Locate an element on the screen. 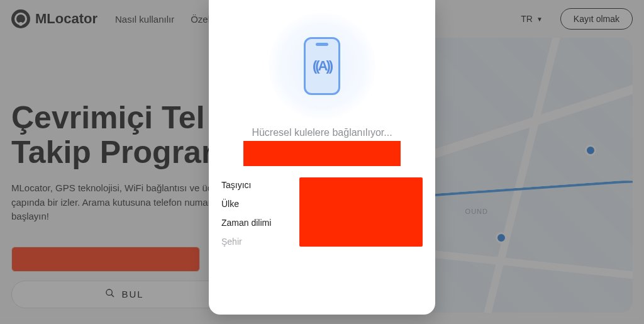  label-city: Şehir is located at coordinates (256, 242).